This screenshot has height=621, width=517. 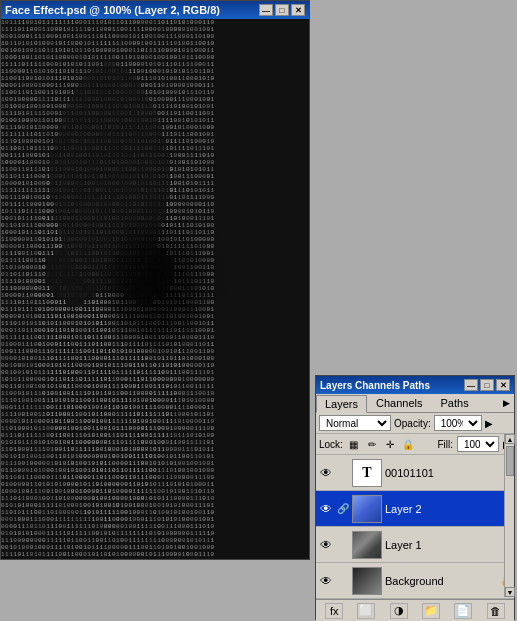 What do you see at coordinates (282, 10) in the screenshot?
I see `canvas-maximize-btn: □` at bounding box center [282, 10].